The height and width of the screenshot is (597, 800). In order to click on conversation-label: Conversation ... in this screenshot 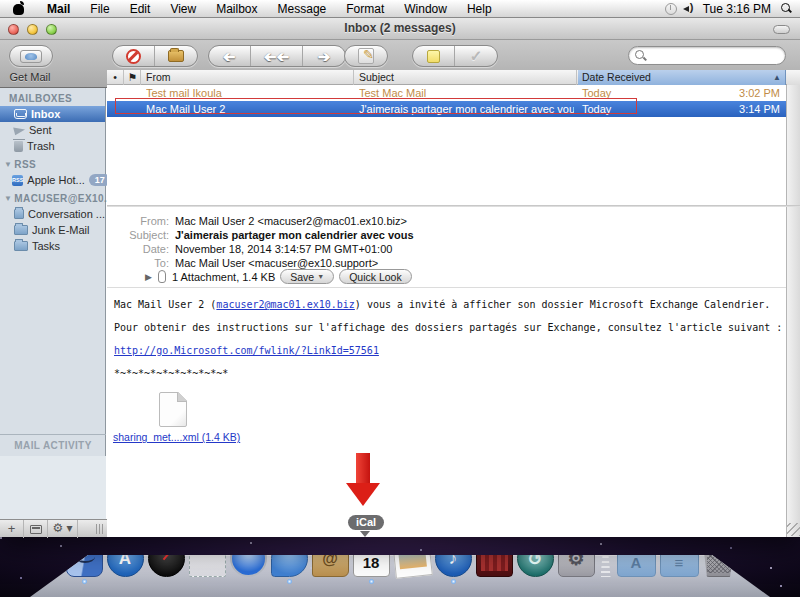, I will do `click(66, 214)`.